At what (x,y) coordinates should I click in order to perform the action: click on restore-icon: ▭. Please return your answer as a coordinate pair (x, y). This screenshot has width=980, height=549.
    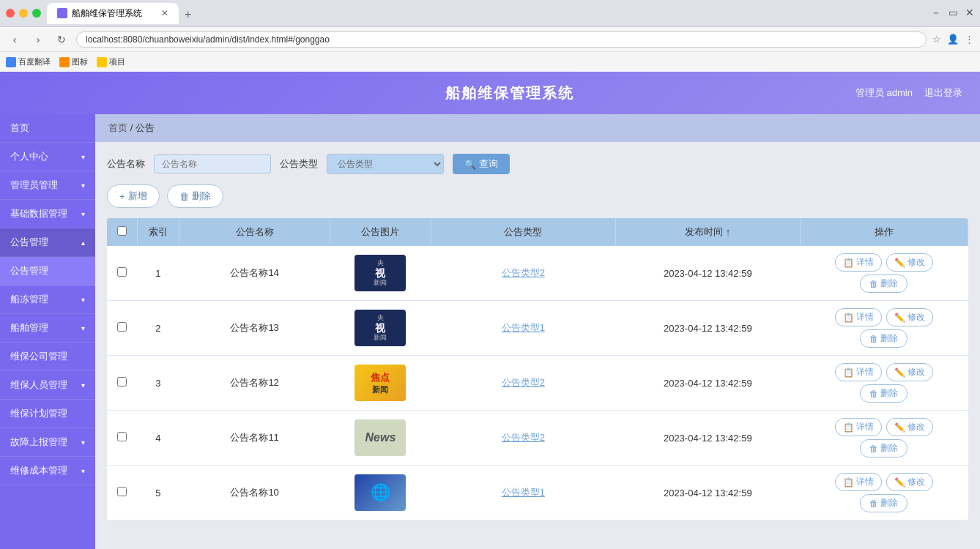
    Looking at the image, I should click on (954, 13).